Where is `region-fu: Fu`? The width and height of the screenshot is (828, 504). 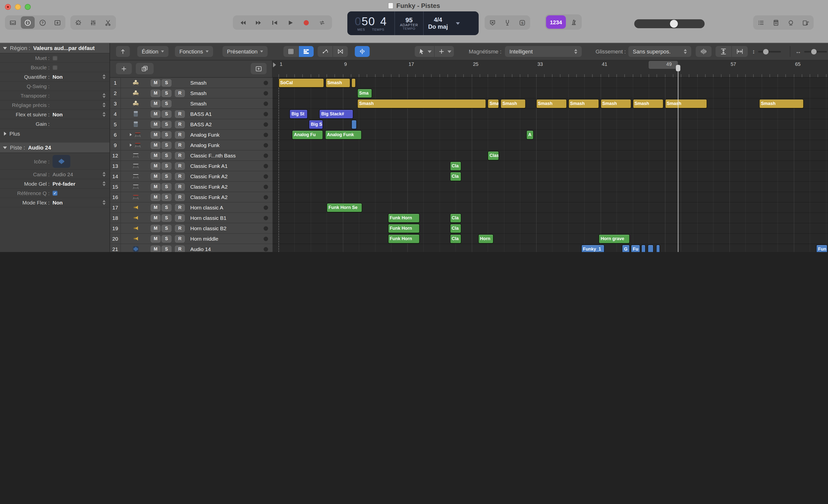 region-fu: Fu is located at coordinates (636, 248).